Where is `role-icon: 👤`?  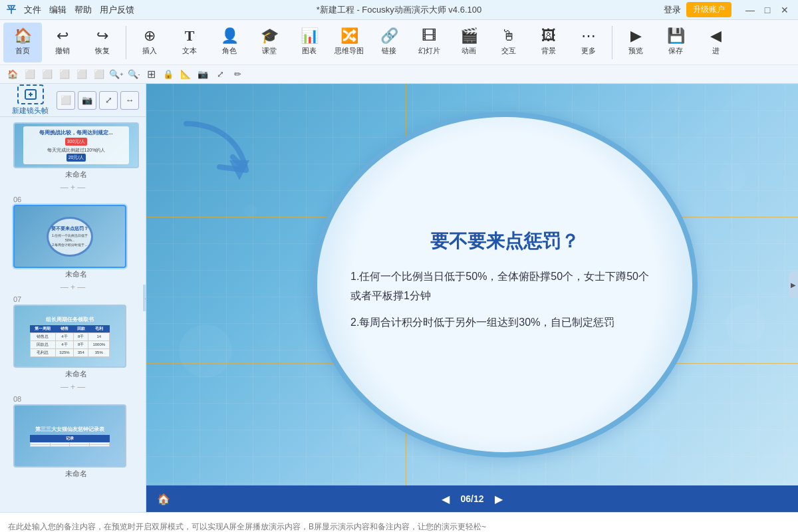
role-icon: 👤 is located at coordinates (230, 36).